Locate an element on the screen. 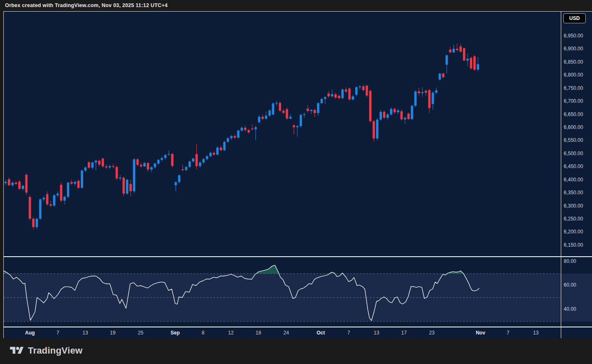  price-axis-label: 6,300.00 is located at coordinates (573, 206).